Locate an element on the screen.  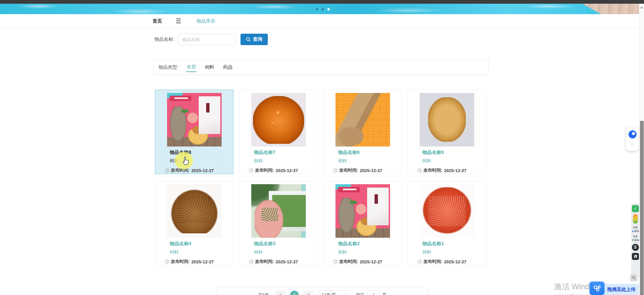
item-card: 物品名称7 饲料 发布时间: 2025-12-27 is located at coordinates (278, 132).